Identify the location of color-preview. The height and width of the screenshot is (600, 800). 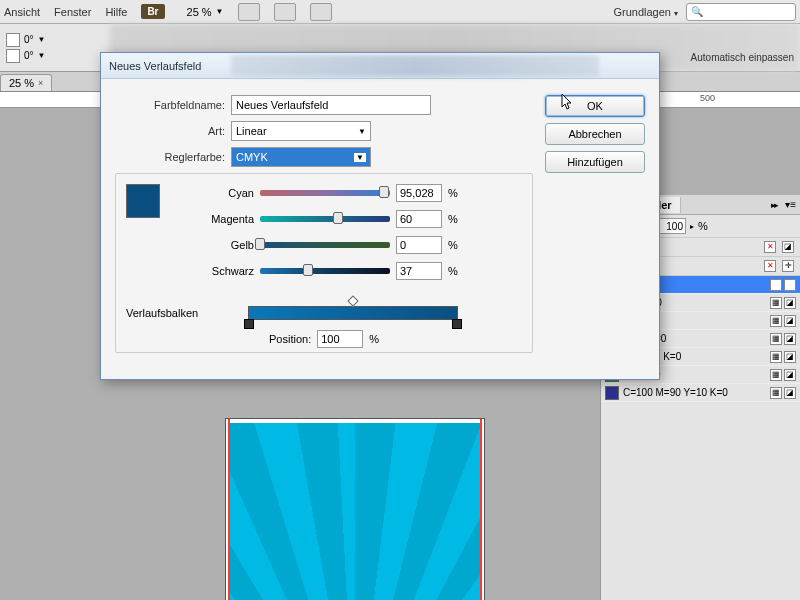
(143, 201).